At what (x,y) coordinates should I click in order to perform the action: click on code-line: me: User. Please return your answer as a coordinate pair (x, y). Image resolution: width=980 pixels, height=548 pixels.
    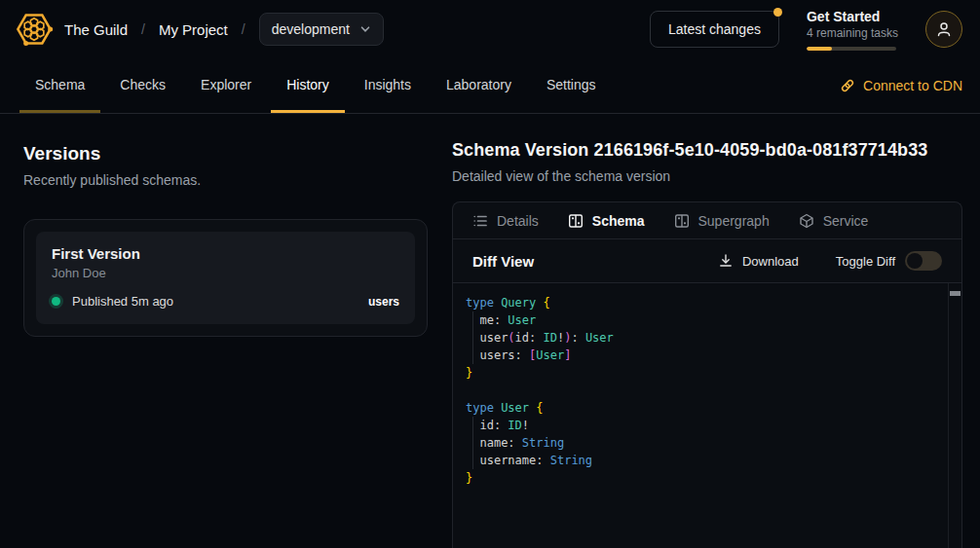
    Looking at the image, I should click on (713, 320).